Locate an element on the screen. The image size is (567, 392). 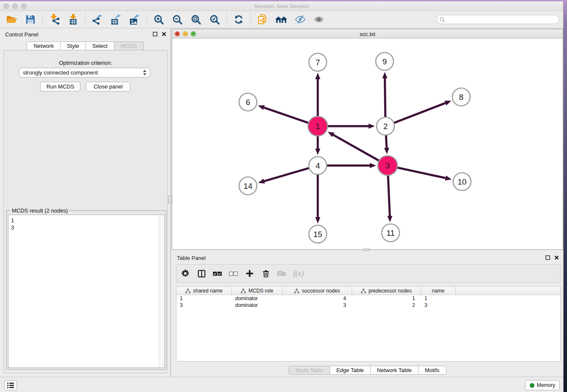
graph-node-8: 8 is located at coordinates (461, 97).